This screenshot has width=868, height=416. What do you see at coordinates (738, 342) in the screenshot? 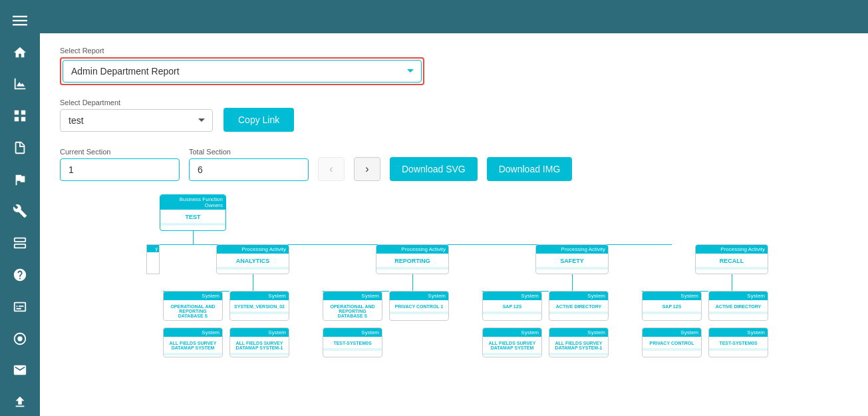
I see `sys2-card-7: System TEST-SYSTEM0S` at bounding box center [738, 342].